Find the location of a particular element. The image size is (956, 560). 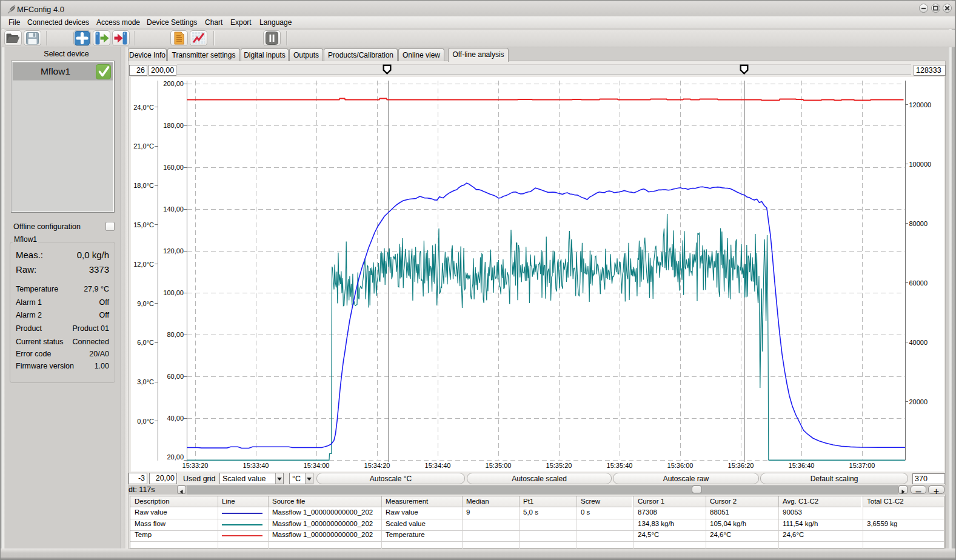

svg-text: 15:33:40 is located at coordinates (256, 465).